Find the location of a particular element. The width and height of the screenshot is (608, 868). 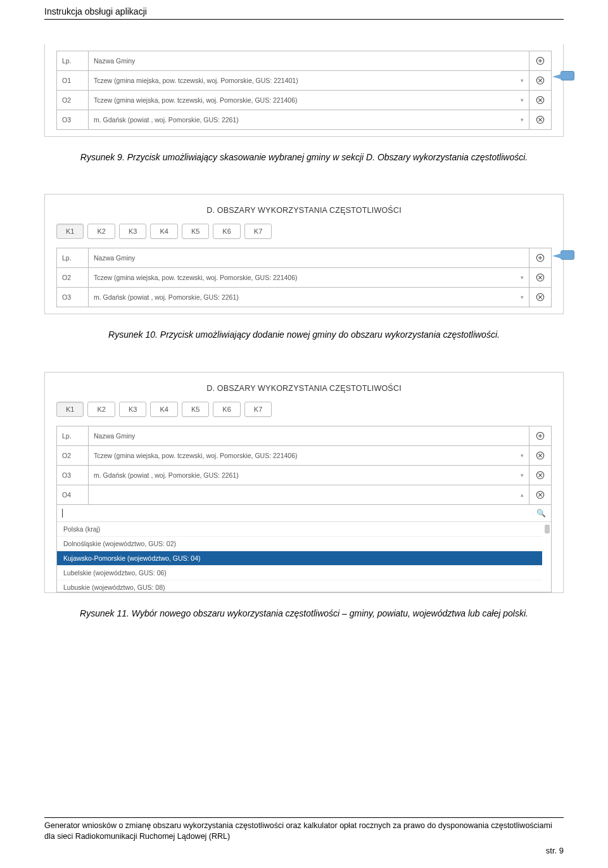

dropdown-search: 🔍 is located at coordinates (304, 513).